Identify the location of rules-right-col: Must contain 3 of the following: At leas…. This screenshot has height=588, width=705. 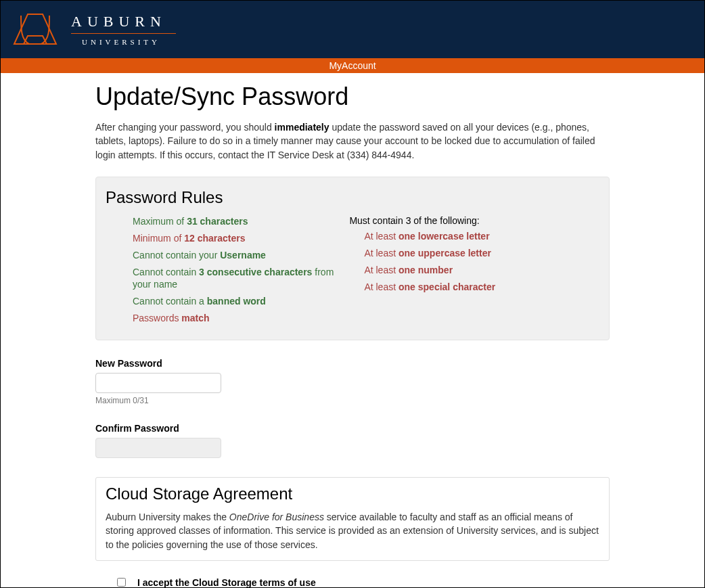
(471, 272).